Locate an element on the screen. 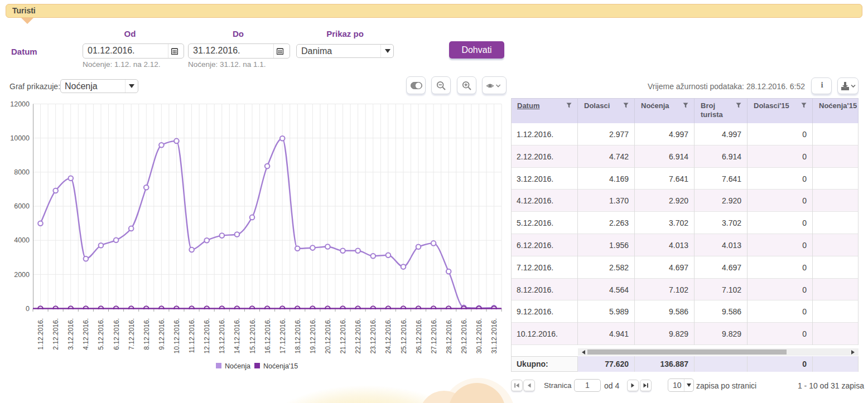  svg-text: 26.12.2016. is located at coordinates (419, 336).